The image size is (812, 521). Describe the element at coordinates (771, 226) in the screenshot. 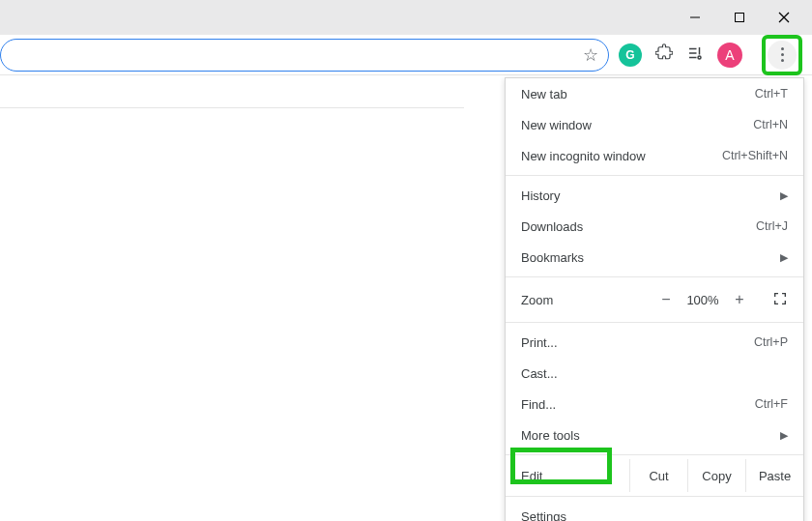

I see `menu-shortcut: Ctrl+J` at that location.